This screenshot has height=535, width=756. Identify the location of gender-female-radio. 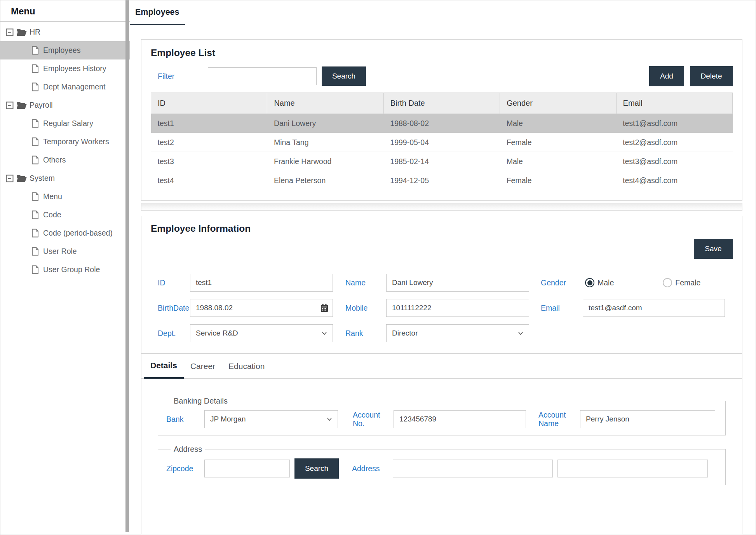
(667, 283).